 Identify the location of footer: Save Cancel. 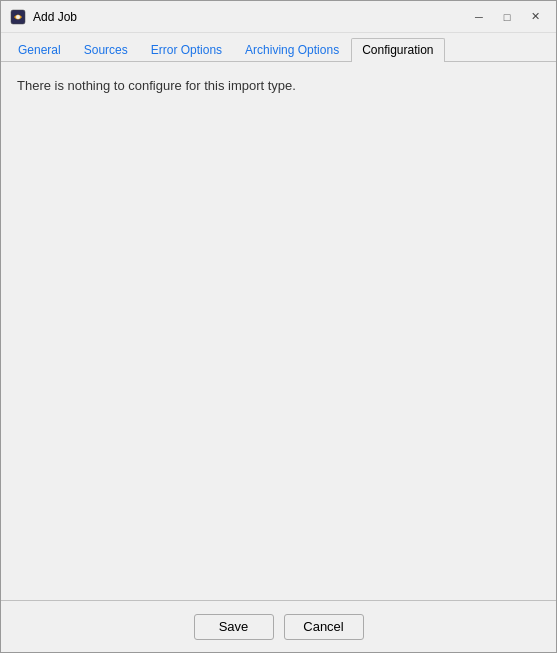
(278, 626).